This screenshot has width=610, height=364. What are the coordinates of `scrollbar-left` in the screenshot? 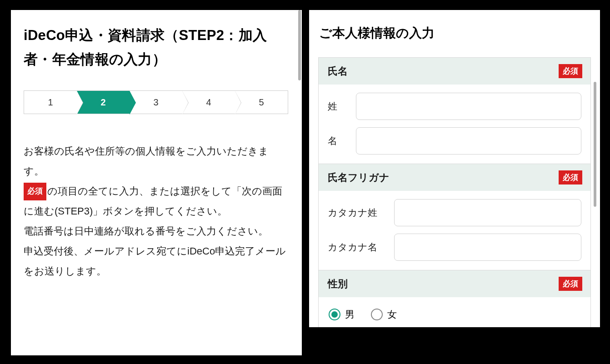 It's located at (300, 45).